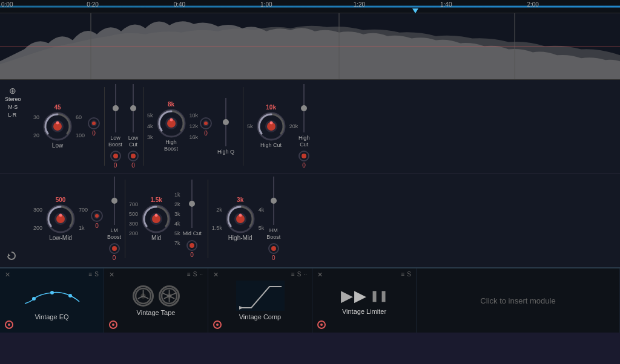 Image resolution: width=620 pixels, height=364 pixels. Describe the element at coordinates (271, 126) in the screenshot. I see `high-cut-knob` at that location.